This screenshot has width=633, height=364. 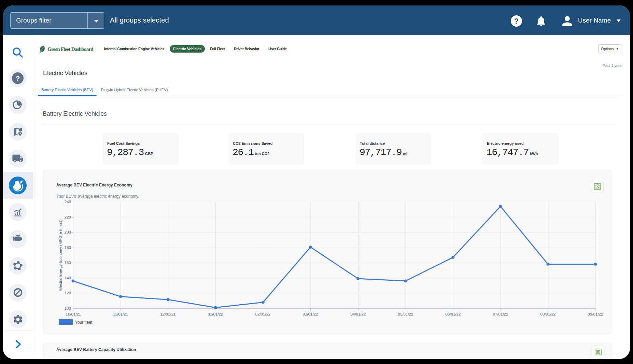 What do you see at coordinates (121, 314) in the screenshot?
I see `svg-text: 11/01/21` at bounding box center [121, 314].